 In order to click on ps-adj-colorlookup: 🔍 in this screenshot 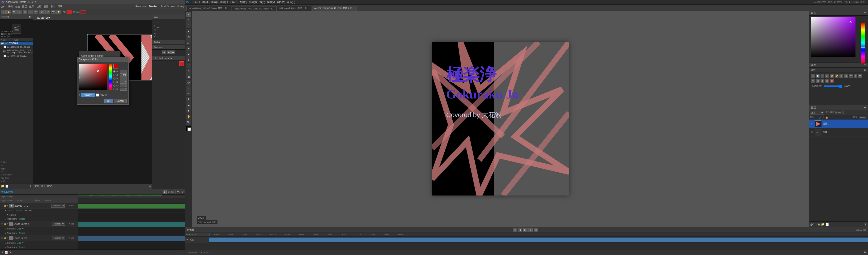, I will do `click(860, 76)`.